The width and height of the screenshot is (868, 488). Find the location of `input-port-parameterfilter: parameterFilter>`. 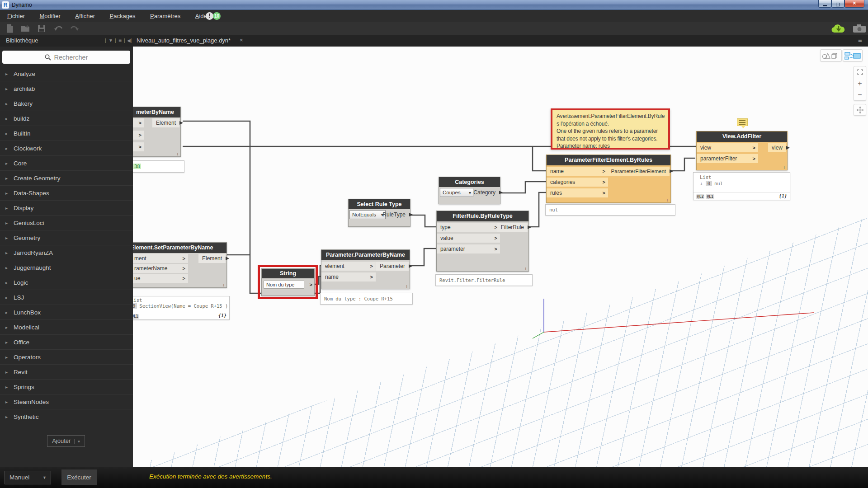

input-port-parameterfilter: parameterFilter> is located at coordinates (727, 159).